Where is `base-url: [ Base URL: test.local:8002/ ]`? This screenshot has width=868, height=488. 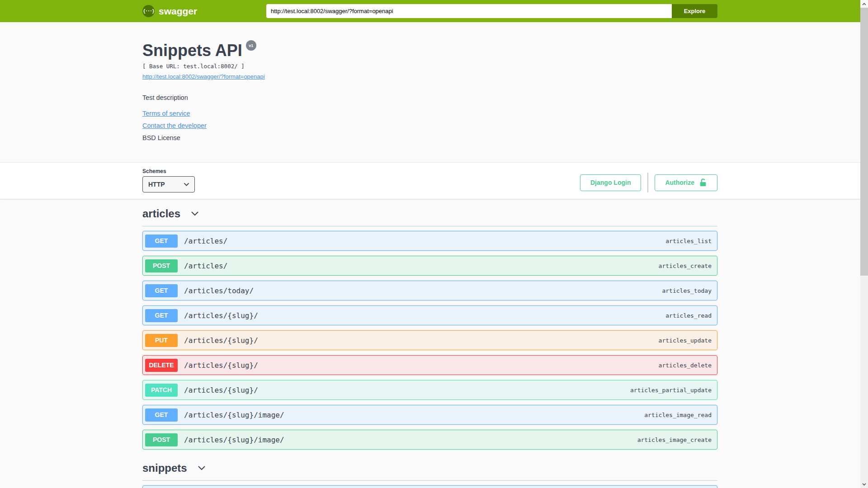 base-url: [ Base URL: test.local:8002/ ] is located at coordinates (430, 66).